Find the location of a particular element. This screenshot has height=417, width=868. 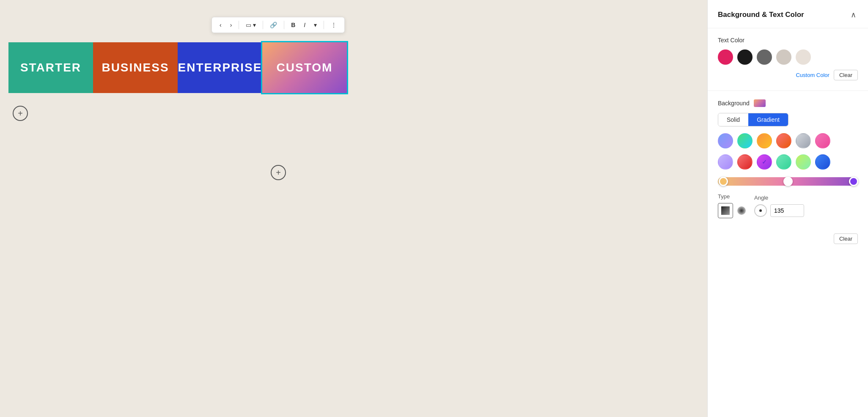

gradient-handle-mid is located at coordinates (788, 181).